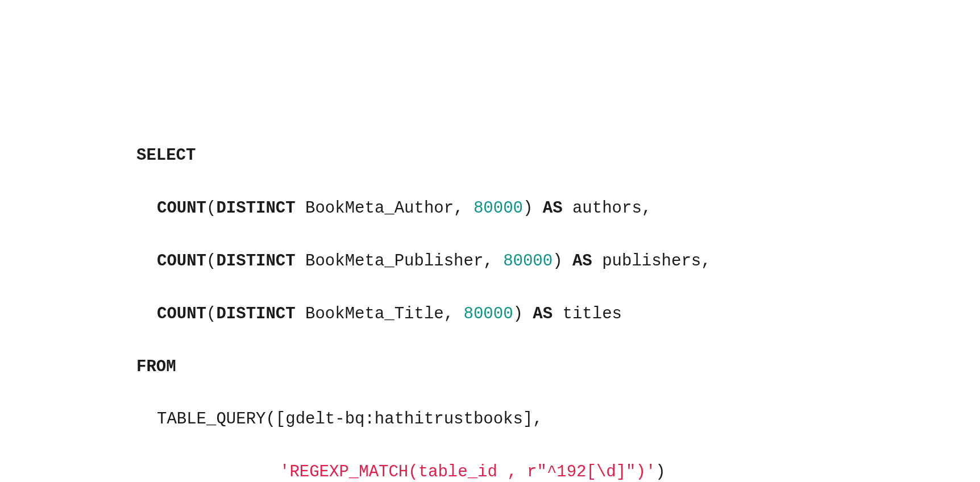 The height and width of the screenshot is (482, 980). What do you see at coordinates (424, 419) in the screenshot?
I see `code-line-6: TABLE_QUERY([gdelt-bq:hathitrustbooks],` at bounding box center [424, 419].